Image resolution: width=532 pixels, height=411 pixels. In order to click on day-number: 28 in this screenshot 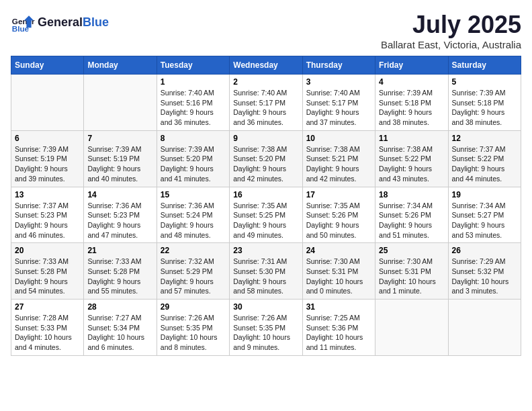, I will do `click(120, 307)`.